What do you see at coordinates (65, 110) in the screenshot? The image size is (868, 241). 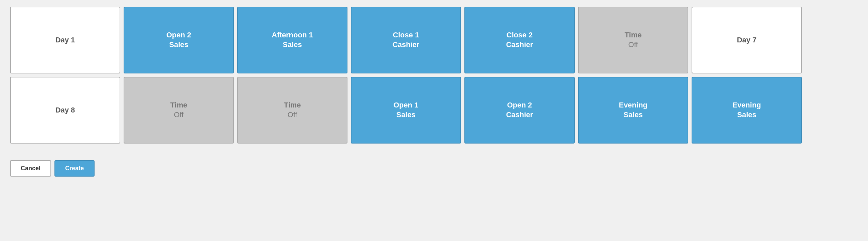 I see `cell-row1-col0: Day 8` at bounding box center [65, 110].